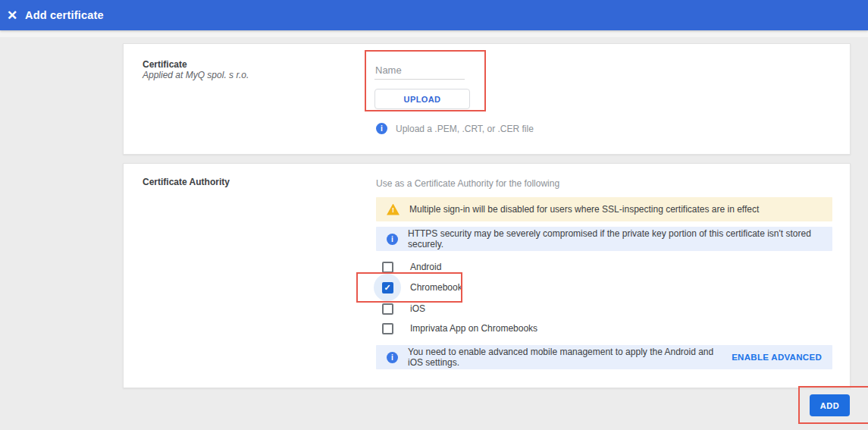 This screenshot has height=430, width=868. I want to click on dialog-header: ✕ Add certificate, so click(434, 15).